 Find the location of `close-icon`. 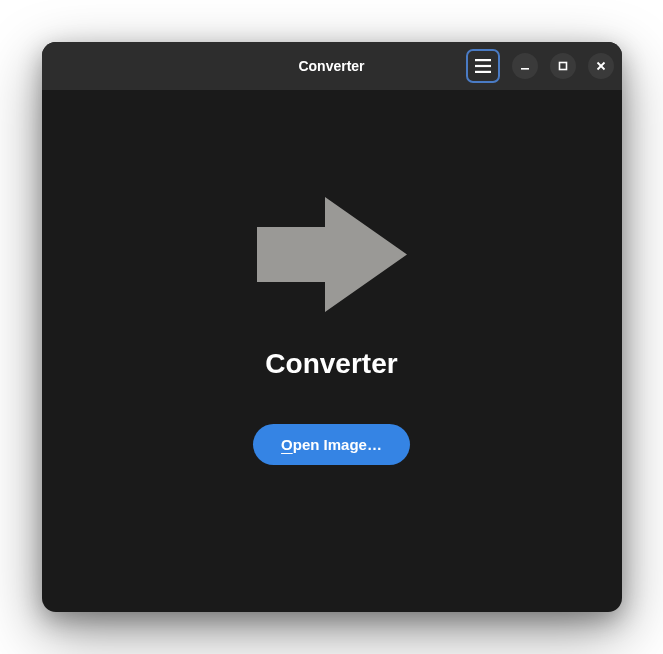

close-icon is located at coordinates (601, 66).